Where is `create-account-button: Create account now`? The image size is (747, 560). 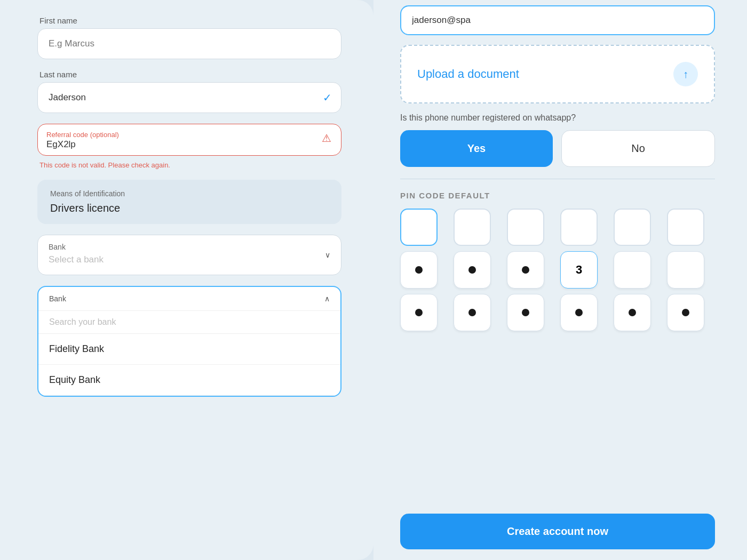
create-account-button: Create account now is located at coordinates (558, 531).